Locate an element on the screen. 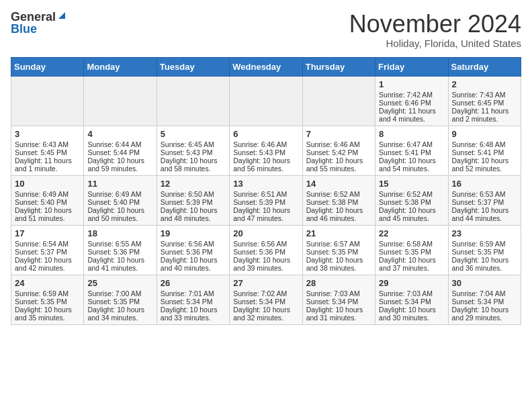  day-info-line: and 35 minutes. is located at coordinates (47, 318).